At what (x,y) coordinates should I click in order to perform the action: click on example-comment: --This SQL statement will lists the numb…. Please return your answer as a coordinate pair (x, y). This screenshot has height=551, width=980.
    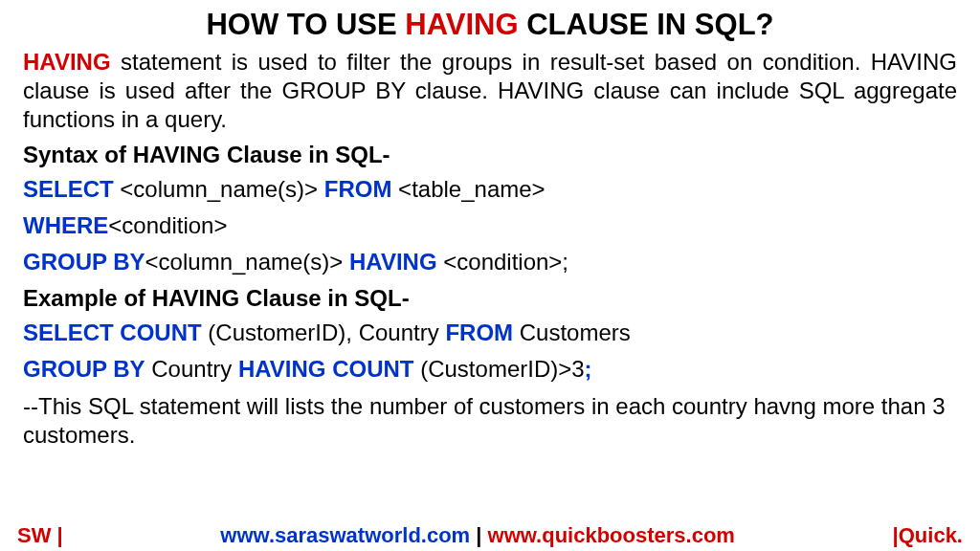
    Looking at the image, I should click on (490, 421).